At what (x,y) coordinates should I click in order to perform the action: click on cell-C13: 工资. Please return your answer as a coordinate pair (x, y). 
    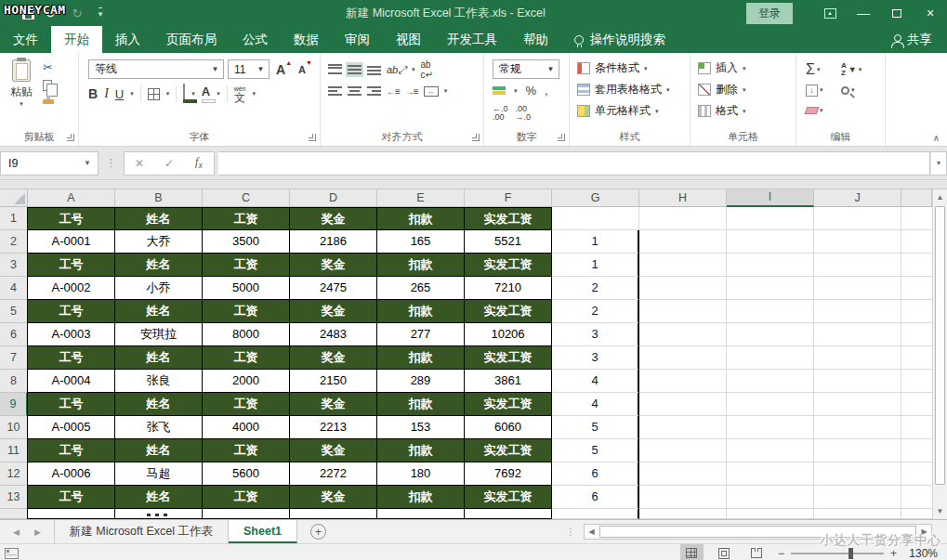
    Looking at the image, I should click on (246, 498).